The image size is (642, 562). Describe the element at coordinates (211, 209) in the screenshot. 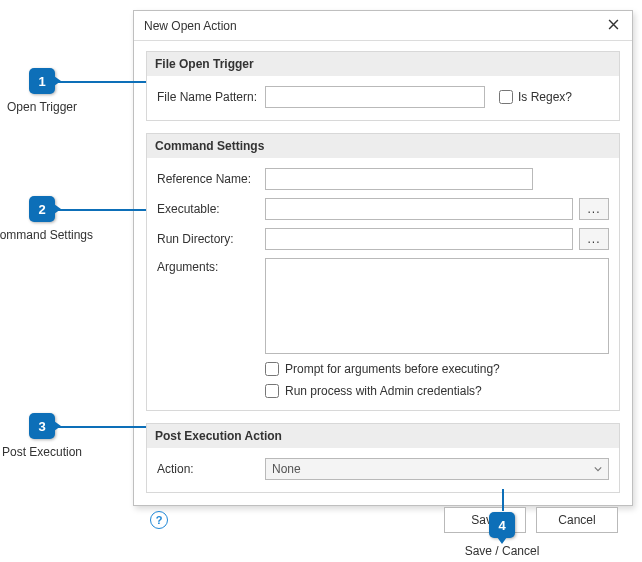

I see `executable-label: Executable:` at that location.